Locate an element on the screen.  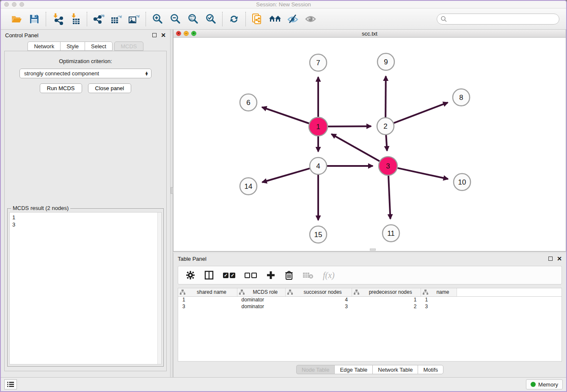
node-table: shared nameMCDS rolesuccessor nodesprede… is located at coordinates (370, 325).